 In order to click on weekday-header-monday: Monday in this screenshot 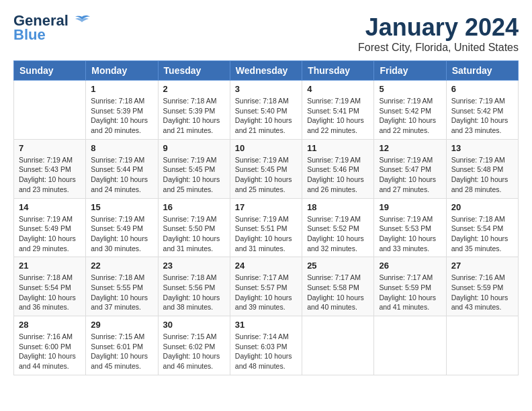, I will do `click(122, 71)`.